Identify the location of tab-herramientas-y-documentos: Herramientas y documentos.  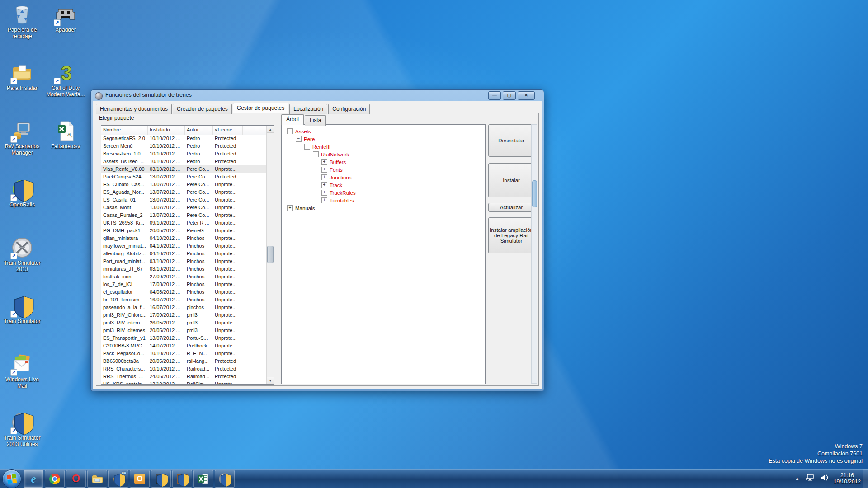
(134, 109).